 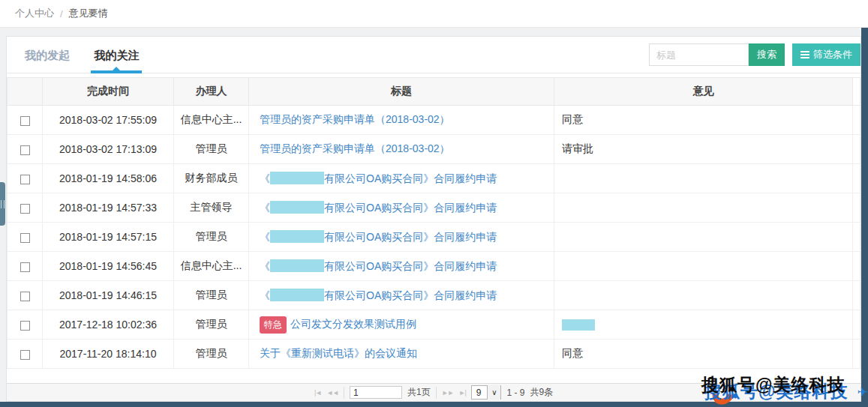 I want to click on completion-time: 2018-01-19 14:46:15, so click(x=108, y=295).